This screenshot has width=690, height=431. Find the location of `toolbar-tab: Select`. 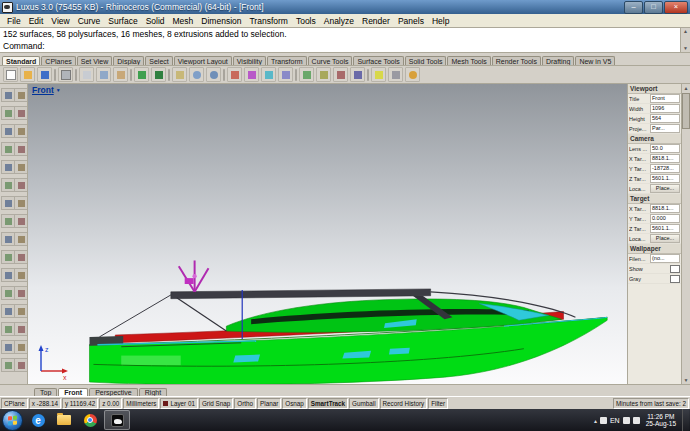

toolbar-tab: Select is located at coordinates (158, 60).